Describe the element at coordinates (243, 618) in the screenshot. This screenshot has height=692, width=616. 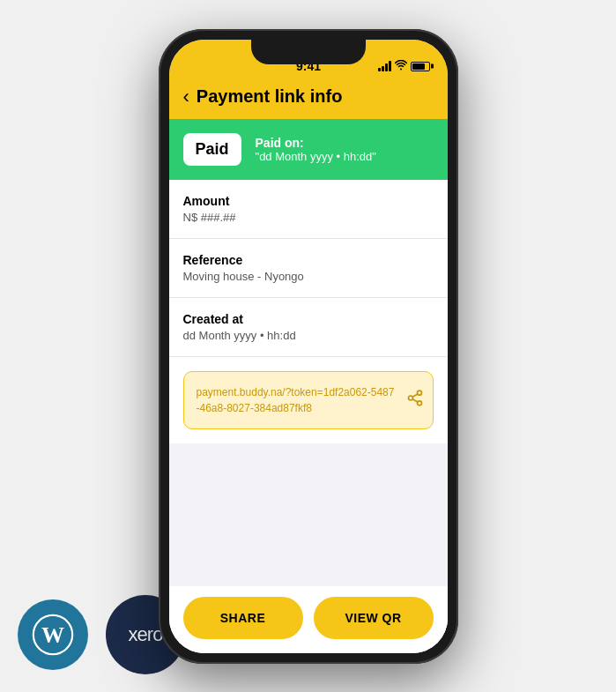
I see `share-button: SHARE` at that location.